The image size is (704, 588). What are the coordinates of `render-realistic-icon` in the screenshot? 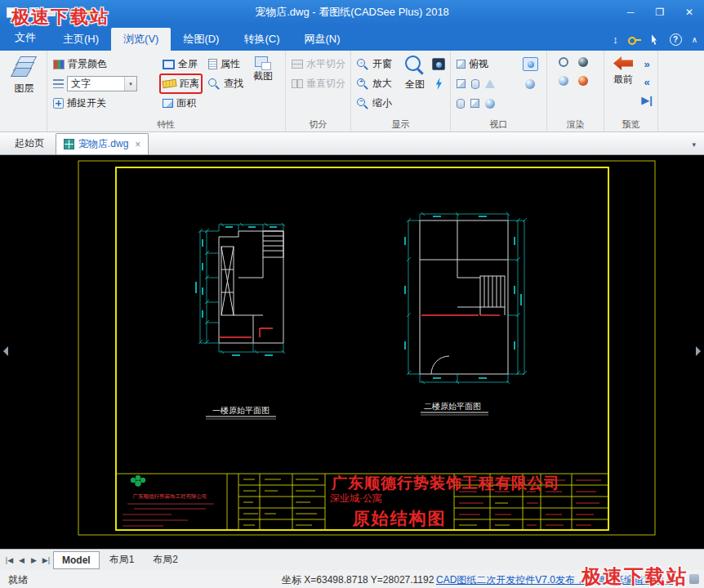 It's located at (583, 81).